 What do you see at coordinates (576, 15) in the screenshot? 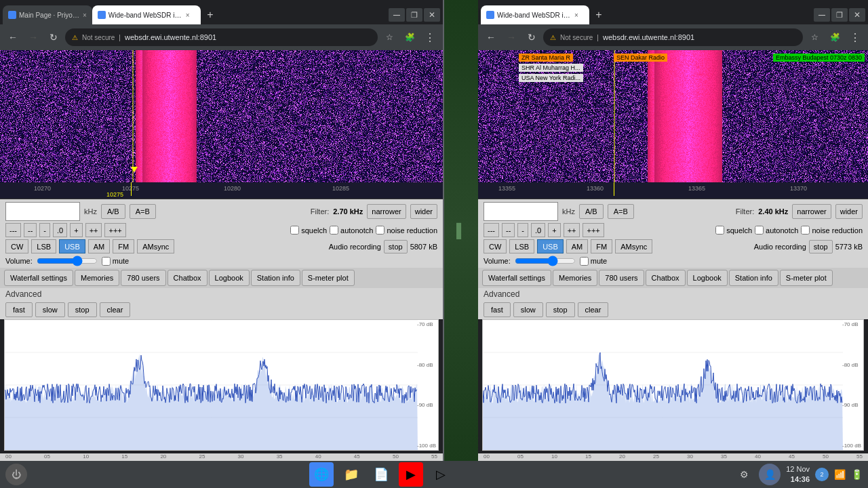
I see `tab-right-1-close: ×` at bounding box center [576, 15].